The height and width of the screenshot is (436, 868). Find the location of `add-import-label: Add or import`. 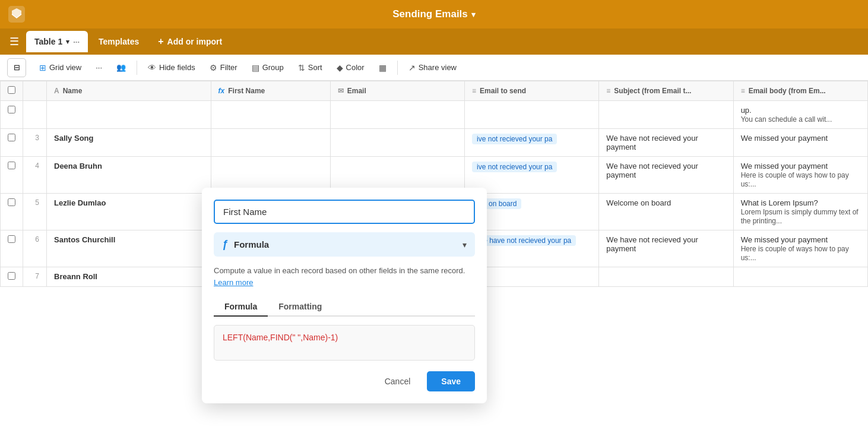

add-import-label: Add or import is located at coordinates (195, 42).